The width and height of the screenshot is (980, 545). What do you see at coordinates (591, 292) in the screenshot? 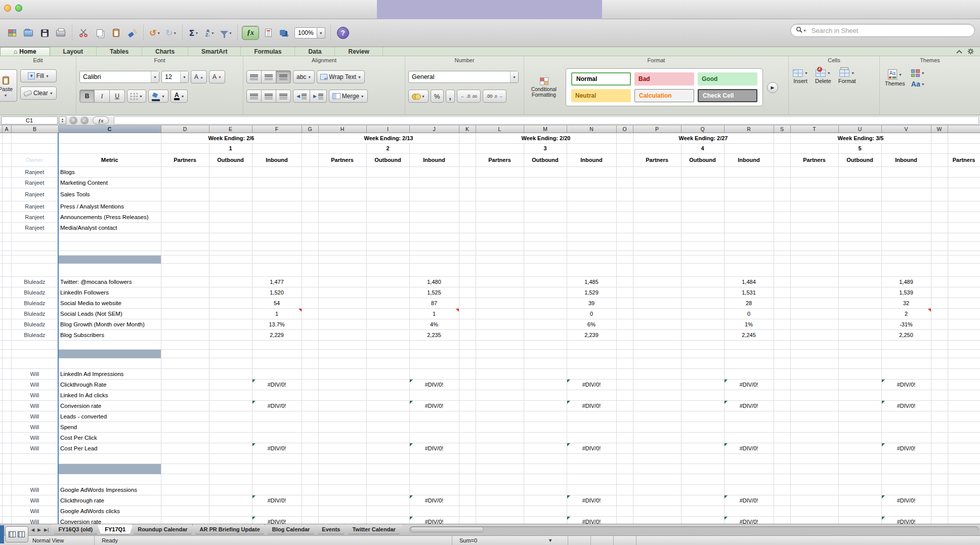
I see `value-cell: 1,529` at bounding box center [591, 292].